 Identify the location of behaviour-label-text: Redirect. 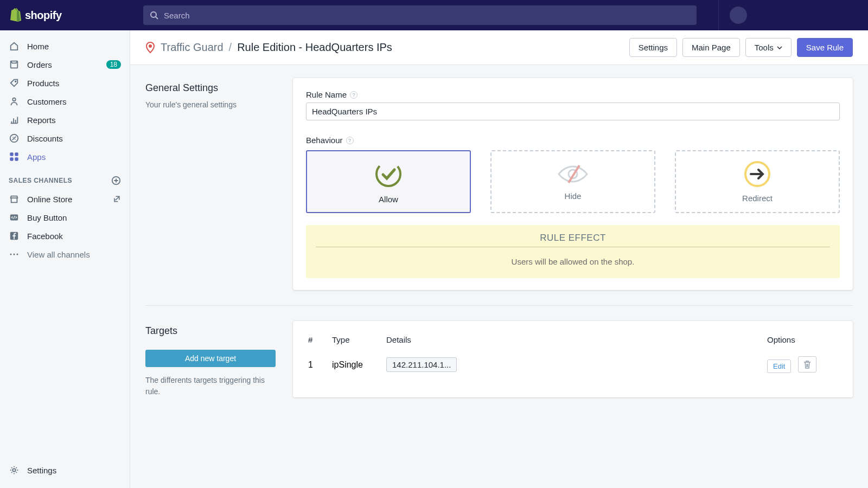
(757, 198).